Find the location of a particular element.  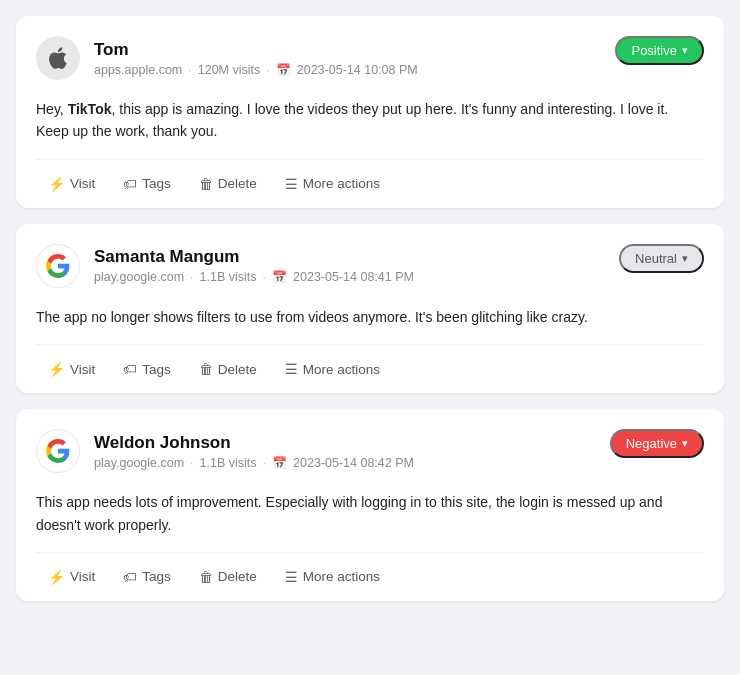

card-header: Tom apps.apple.com · 120M visits · 📅 202… is located at coordinates (370, 58).